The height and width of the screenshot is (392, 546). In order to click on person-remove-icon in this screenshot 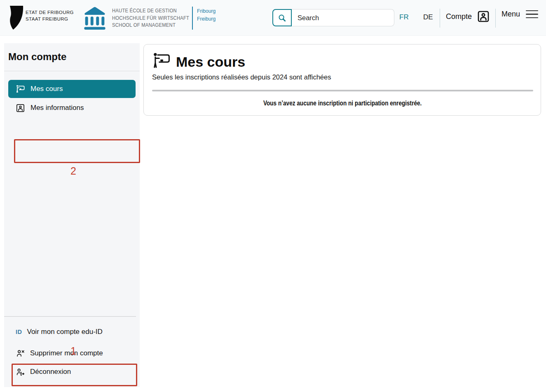, I will do `click(21, 353)`.